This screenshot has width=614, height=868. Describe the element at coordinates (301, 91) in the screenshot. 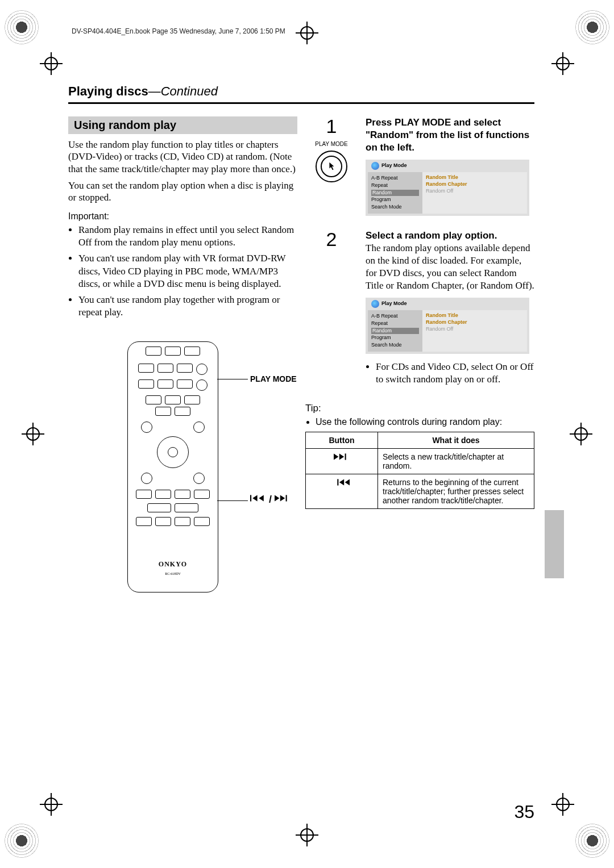

I see `breadcrumb: Playing discs—Continued` at that location.